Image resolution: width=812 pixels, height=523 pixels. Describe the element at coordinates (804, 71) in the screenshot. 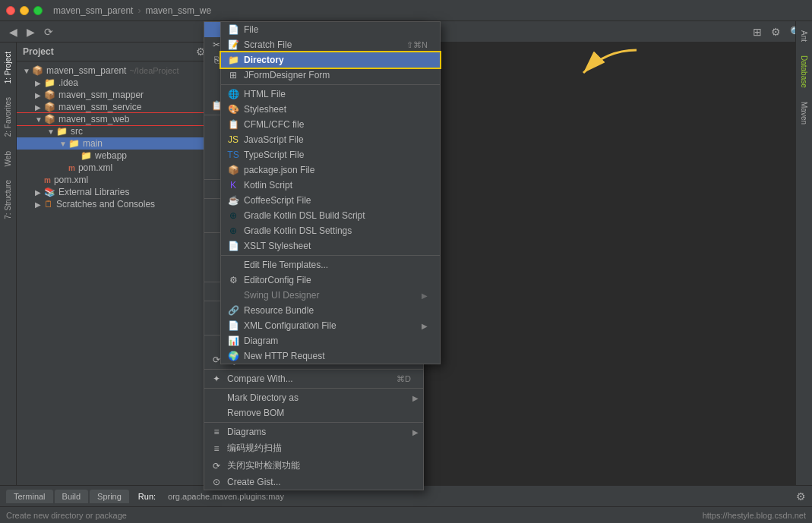

I see `right-tab-database: Database` at that location.